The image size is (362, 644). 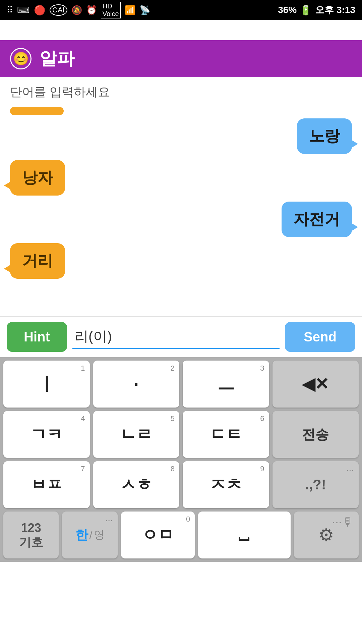 What do you see at coordinates (181, 10) in the screenshot?
I see `status-bar: ⠿ ⌨ 🔴 CAI 🔕 ⏰ HDVoice 📶 📡 36% 🔋 오후 3:13` at bounding box center [181, 10].